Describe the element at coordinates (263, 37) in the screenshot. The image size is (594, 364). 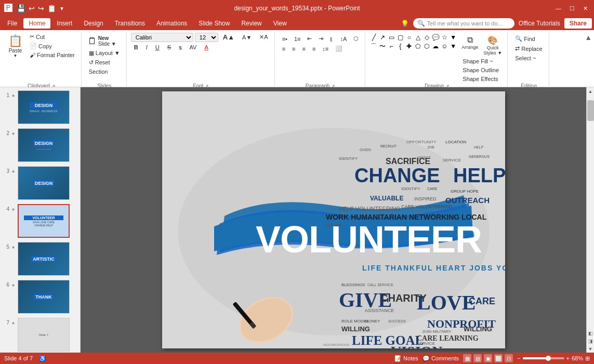
I see `clear-format-button: ✕A` at that location.